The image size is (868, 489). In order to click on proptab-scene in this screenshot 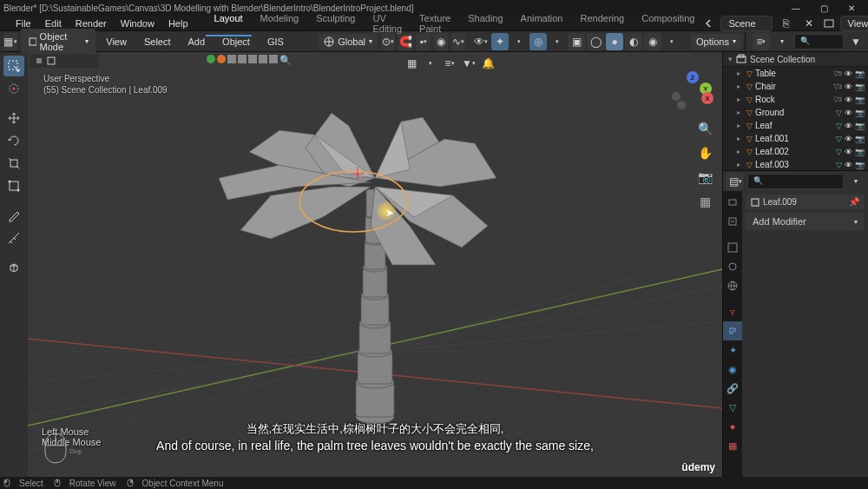, I will do `click(733, 267)`.